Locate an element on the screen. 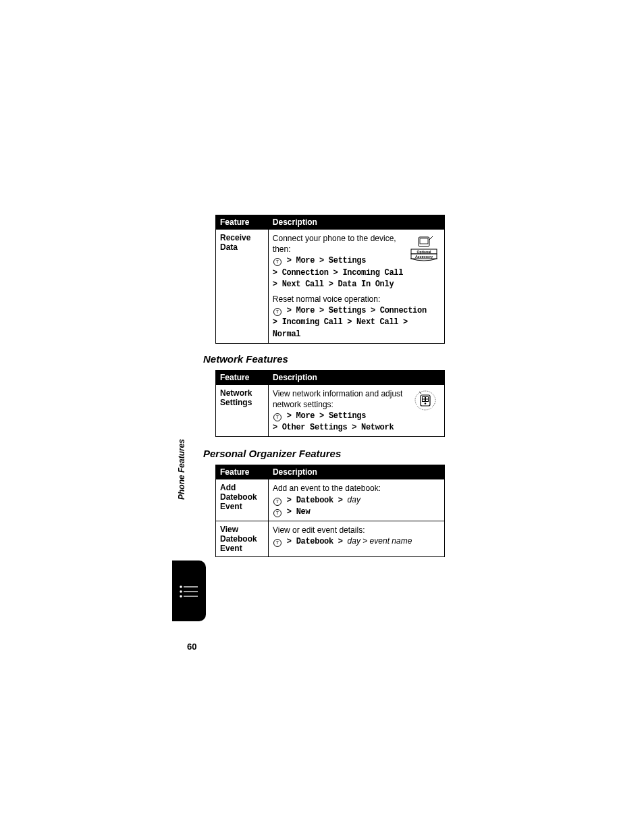  menu-path: > Other Settings > Network is located at coordinates (333, 427).